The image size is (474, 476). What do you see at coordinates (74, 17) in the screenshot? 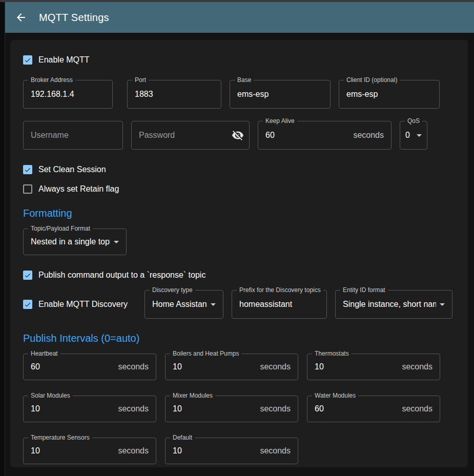
I see `page-title: MQTT Settings` at bounding box center [74, 17].